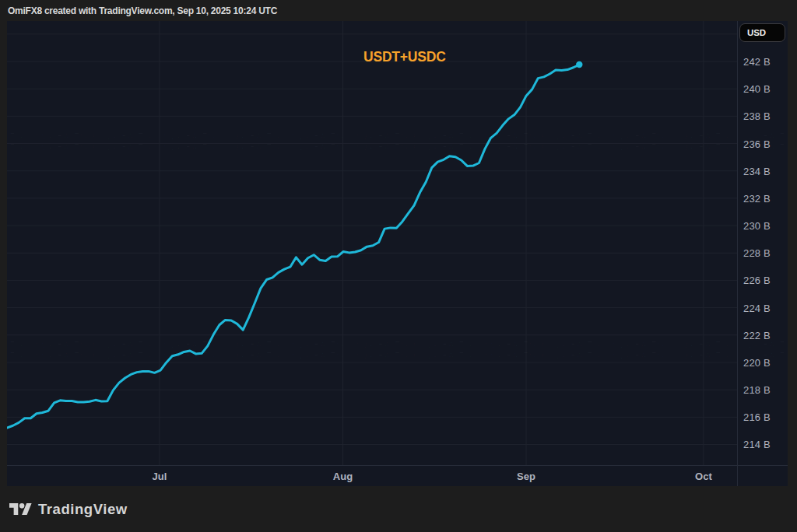 The image size is (797, 532). What do you see at coordinates (767, 362) in the screenshot?
I see `price-scale-label: 220 B` at bounding box center [767, 362].